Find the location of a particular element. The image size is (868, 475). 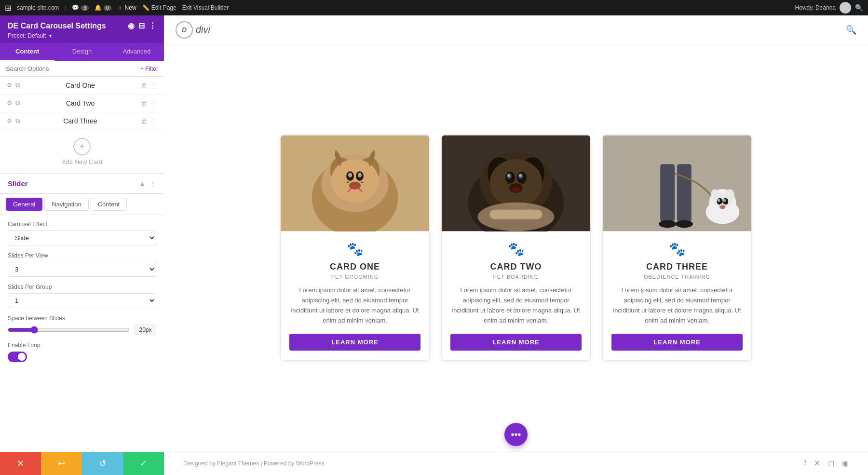

facebook-icon: f is located at coordinates (805, 463).